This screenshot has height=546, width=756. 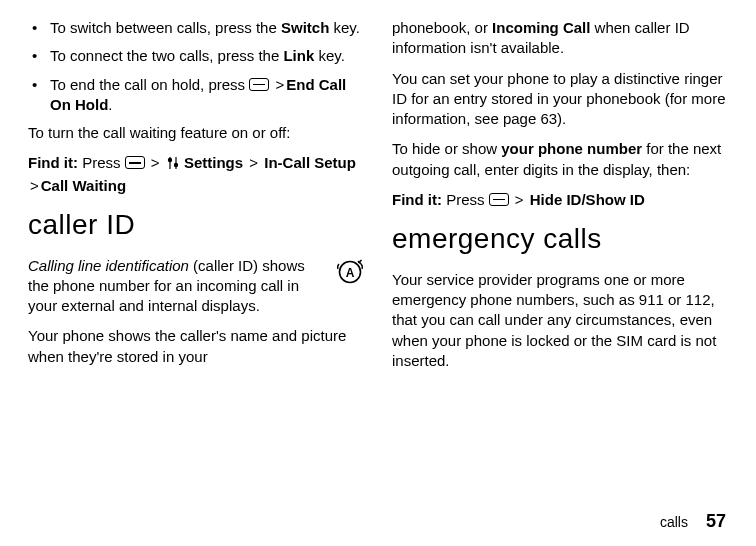 I want to click on footer-section-label: calls, so click(x=674, y=522).